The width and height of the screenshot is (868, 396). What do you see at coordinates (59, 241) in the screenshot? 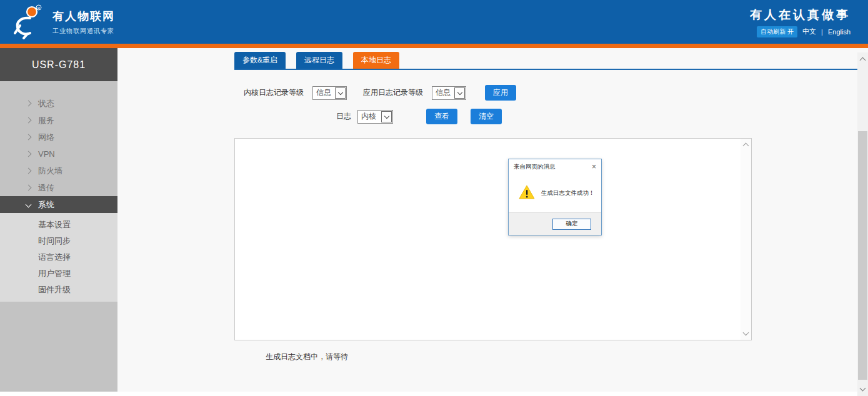
I see `sidebar-subitem-time-sync: 时间同步` at bounding box center [59, 241].